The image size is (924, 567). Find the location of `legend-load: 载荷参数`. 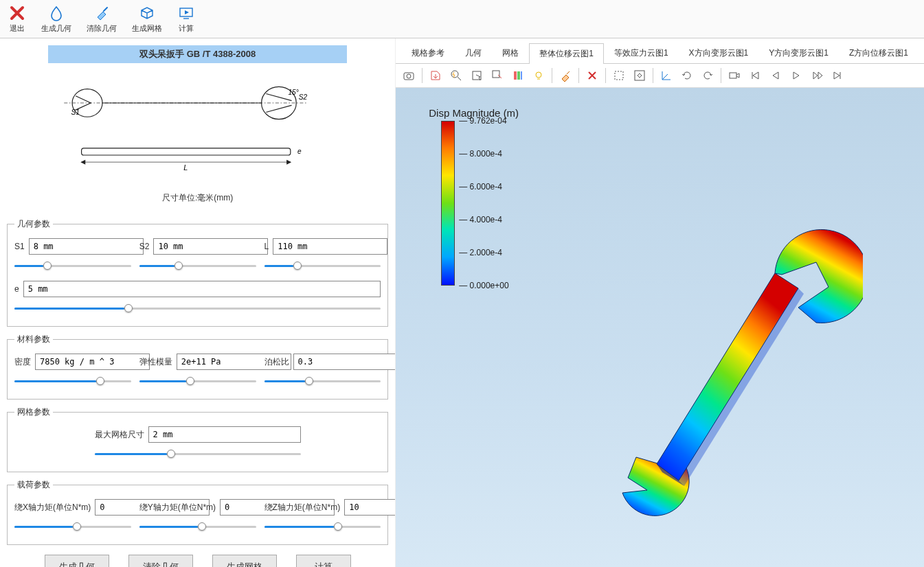

legend-load: 载荷参数 is located at coordinates (34, 485).